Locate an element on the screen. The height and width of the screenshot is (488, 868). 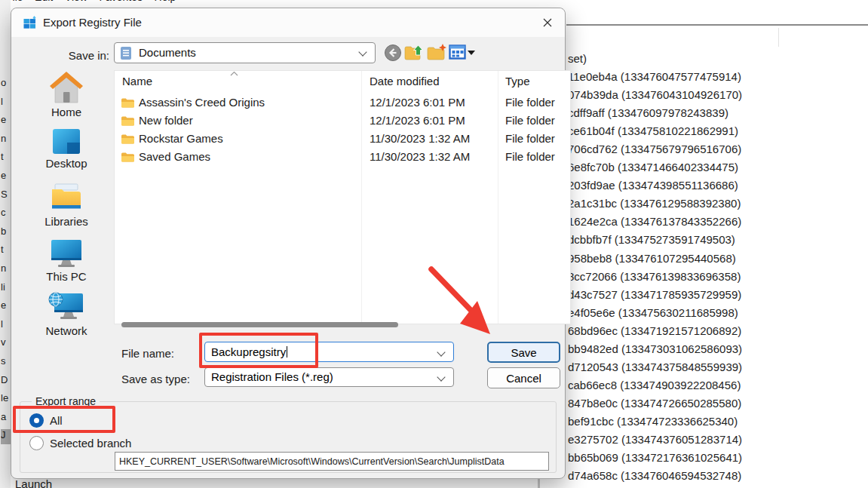
save-in-combobox: Documents is located at coordinates (244, 53).